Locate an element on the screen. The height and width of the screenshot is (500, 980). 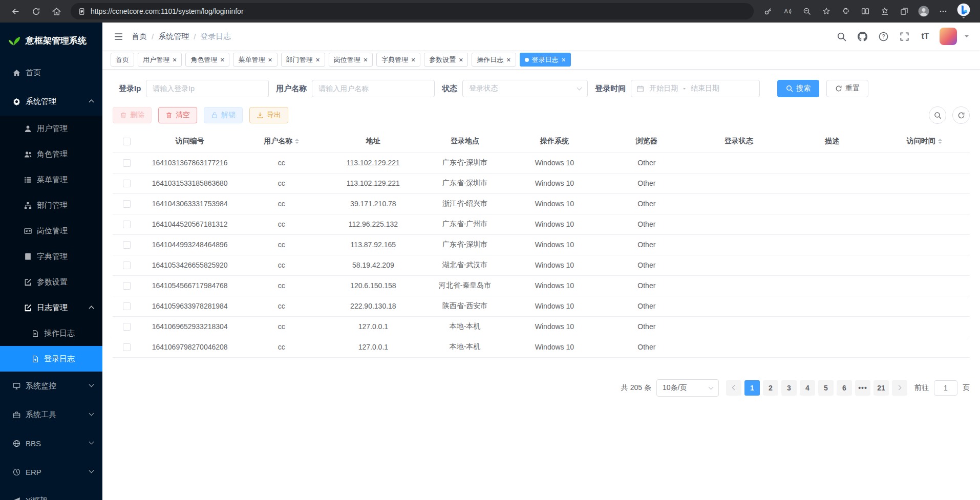
tab-param-settings: 参数设置× is located at coordinates (446, 59).